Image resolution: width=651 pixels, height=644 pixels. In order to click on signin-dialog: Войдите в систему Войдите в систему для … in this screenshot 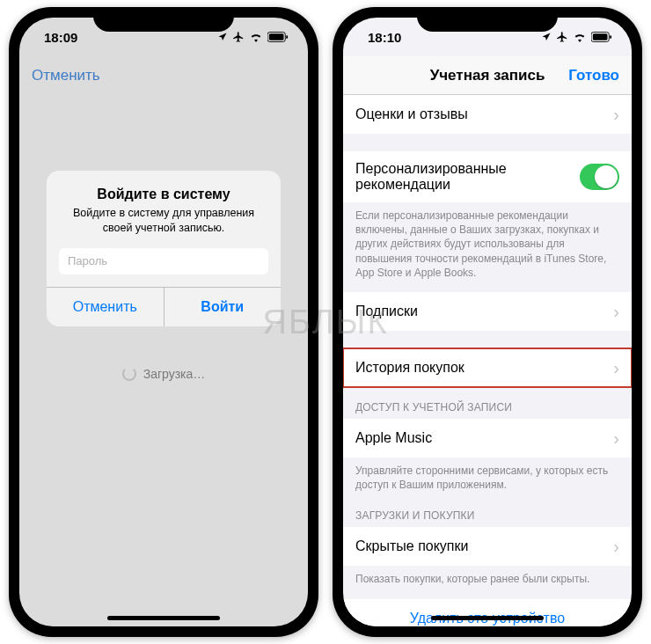, I will do `click(164, 248)`.